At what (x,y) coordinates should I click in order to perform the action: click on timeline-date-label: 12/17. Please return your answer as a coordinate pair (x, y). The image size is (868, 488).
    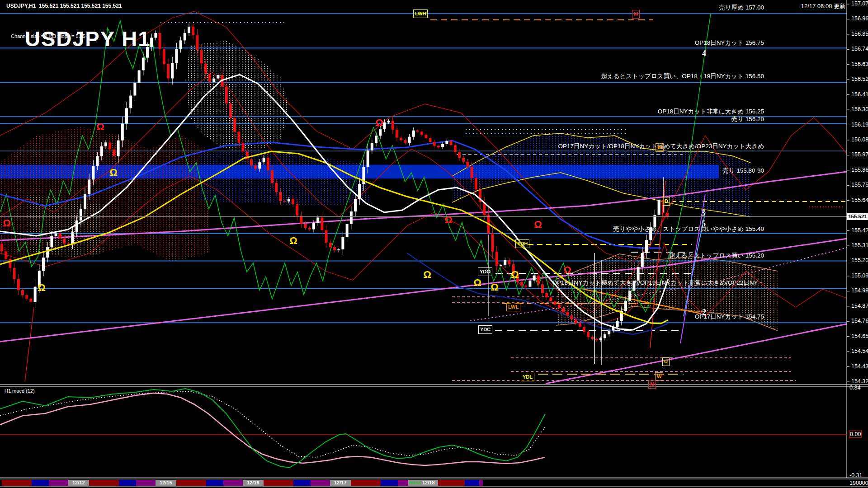
    Looking at the image, I should click on (340, 483).